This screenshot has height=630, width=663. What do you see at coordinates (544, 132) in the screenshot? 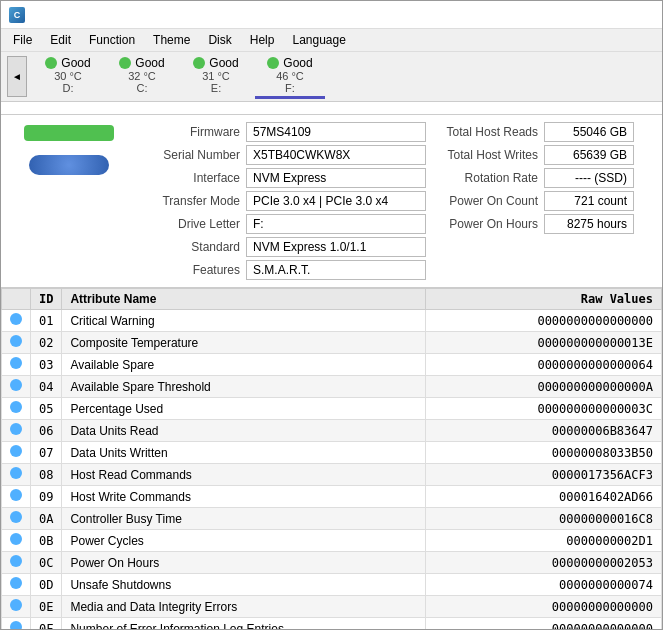
I see `right-field-row: Total Host Reads 55046 GB` at bounding box center [544, 132].